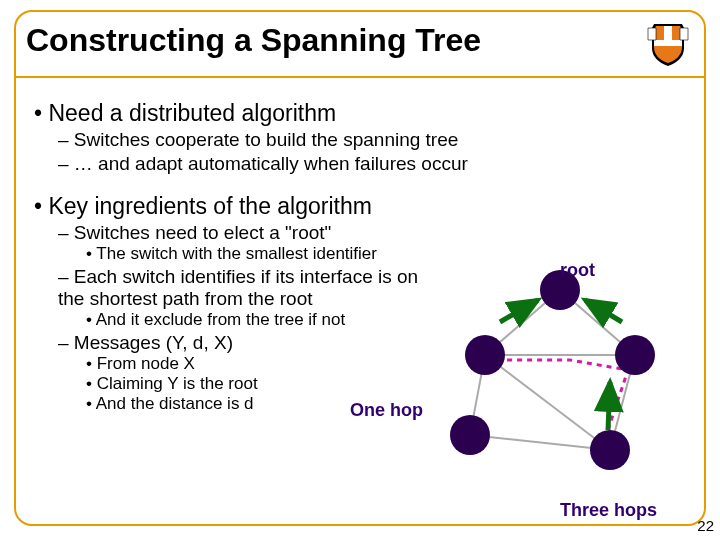 The height and width of the screenshot is (540, 720). What do you see at coordinates (254, 40) in the screenshot?
I see `slide-title: Constructing a Spanning Tree` at bounding box center [254, 40].